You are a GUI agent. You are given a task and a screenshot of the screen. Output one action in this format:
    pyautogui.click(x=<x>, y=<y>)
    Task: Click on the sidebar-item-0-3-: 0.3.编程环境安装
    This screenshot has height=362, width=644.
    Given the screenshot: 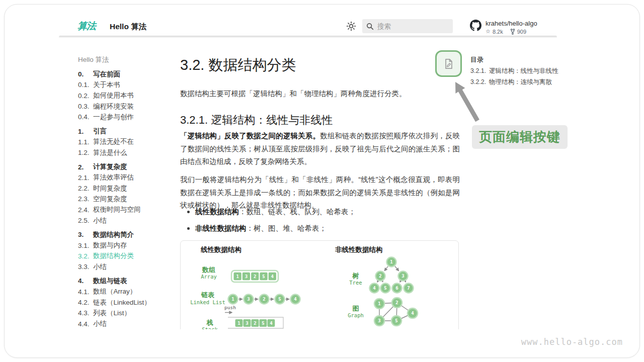 What is the action you would take?
    pyautogui.click(x=125, y=107)
    